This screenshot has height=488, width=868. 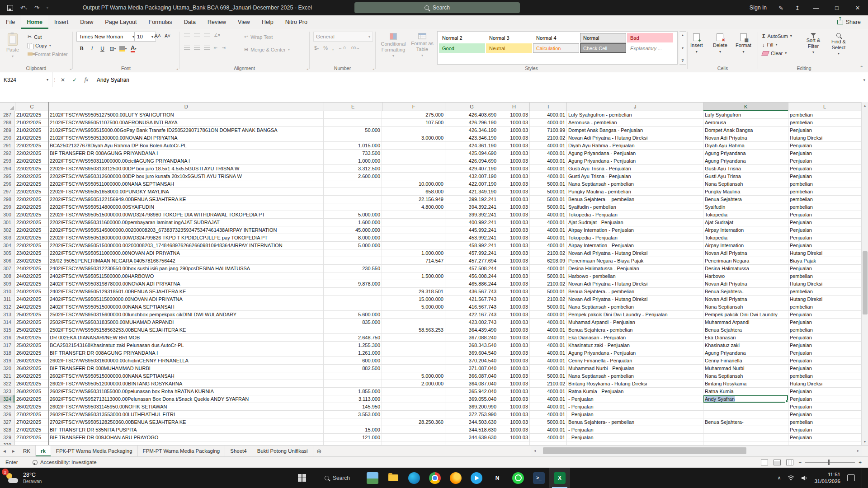 I want to click on scroll-left-icon: ◂, so click(x=535, y=451).